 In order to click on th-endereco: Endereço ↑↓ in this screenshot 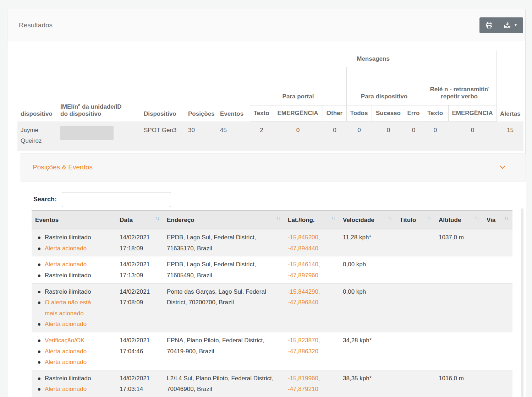, I will do `click(224, 220)`.